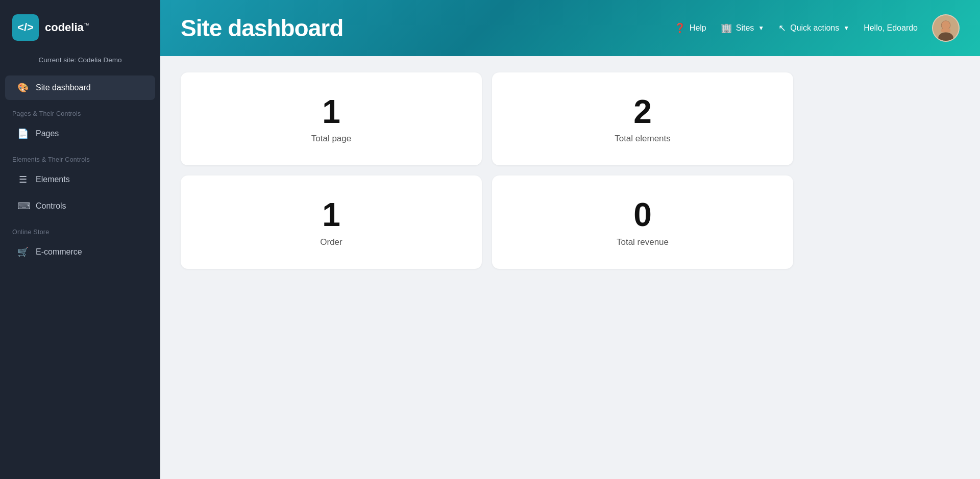 This screenshot has width=980, height=479. What do you see at coordinates (643, 222) in the screenshot?
I see `stat-card-total-revenue: 0 Total revenue` at bounding box center [643, 222].